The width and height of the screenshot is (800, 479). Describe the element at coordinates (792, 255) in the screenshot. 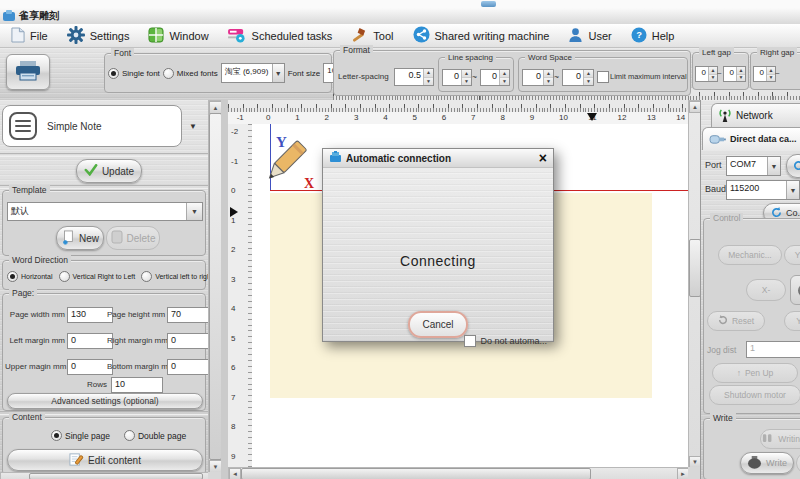

I see `y-plus-button: Y+` at that location.